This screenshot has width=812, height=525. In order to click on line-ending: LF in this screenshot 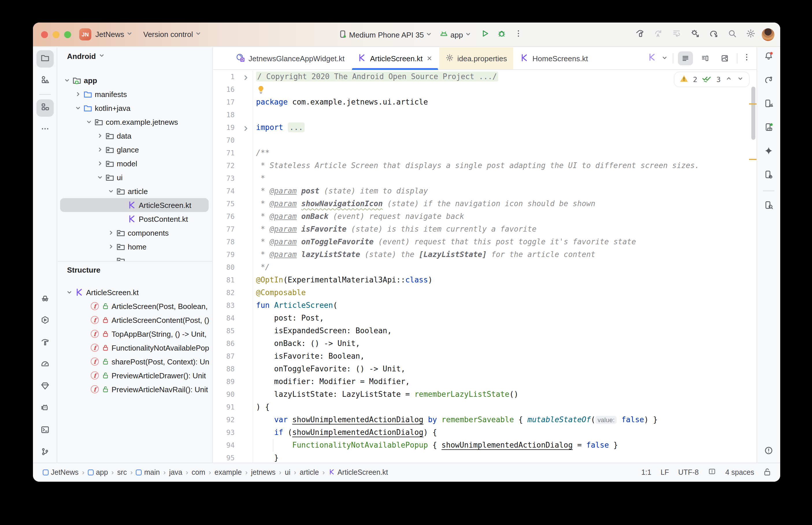, I will do `click(665, 472)`.